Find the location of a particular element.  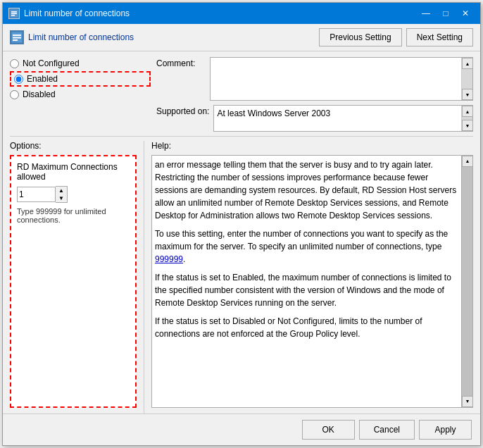

next-setting-button: Next Setting is located at coordinates (439, 37).